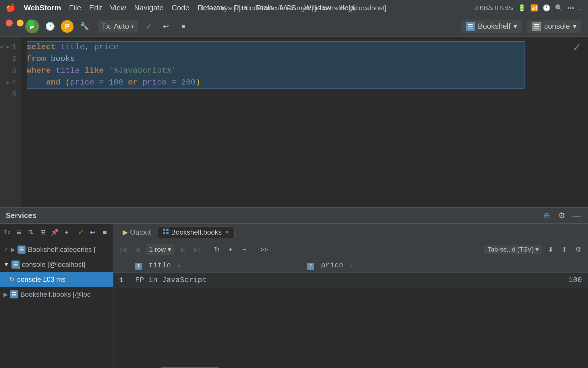 The width and height of the screenshot is (588, 368). Describe the element at coordinates (183, 26) in the screenshot. I see `stop-button: ■` at that location.